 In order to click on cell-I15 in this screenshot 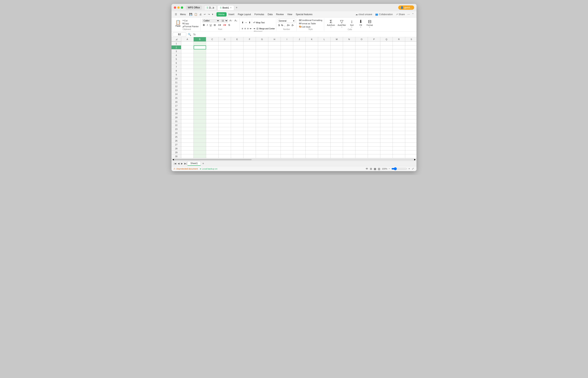, I will do `click(287, 98)`.